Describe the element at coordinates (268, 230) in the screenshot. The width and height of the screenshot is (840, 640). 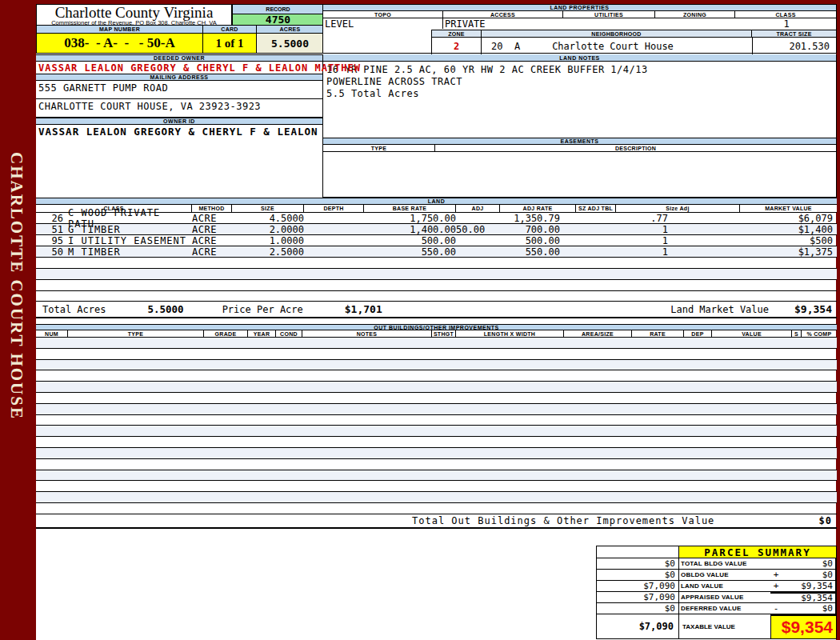
I see `land-size: 2.0000` at that location.